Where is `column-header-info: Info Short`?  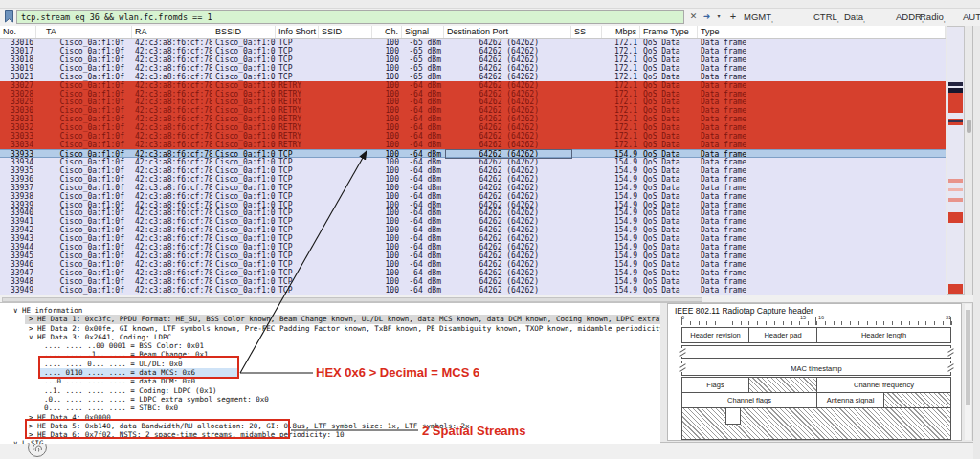
column-header-info: Info Short is located at coordinates (297, 33).